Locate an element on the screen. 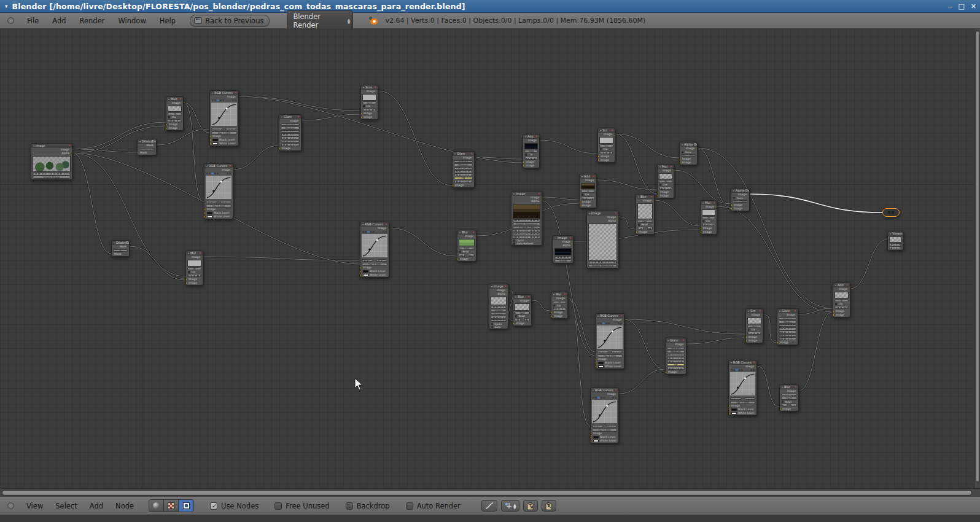  blur-mid: ▾BlurImageFastRelatImage is located at coordinates (467, 246).